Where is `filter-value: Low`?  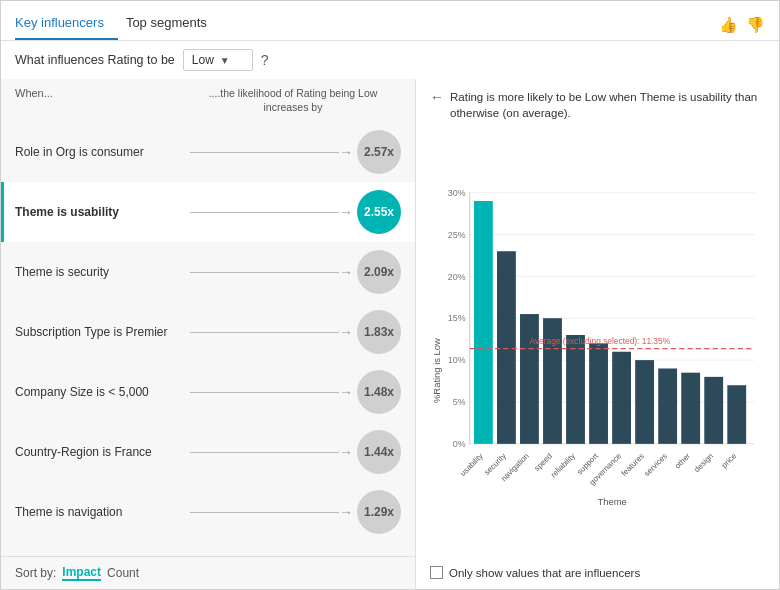 filter-value: Low is located at coordinates (203, 60).